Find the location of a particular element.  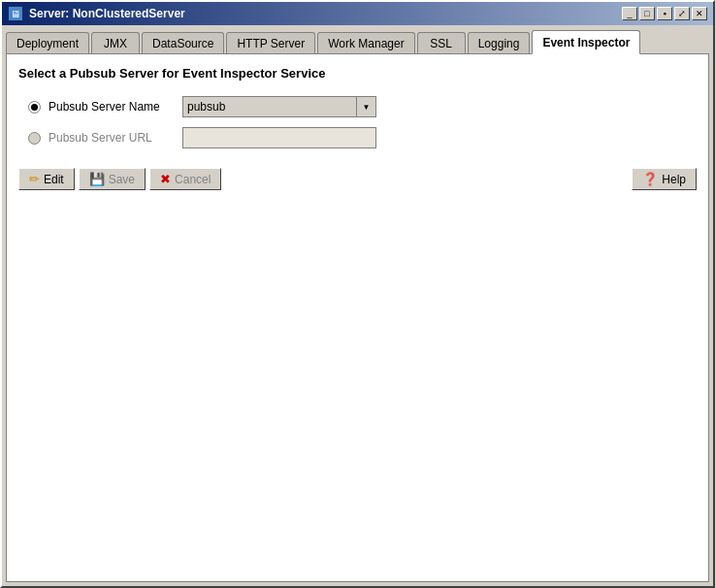

title-bar: 🖥 Server: NonClusteredServer _ □ ▪ ⤢ ✕ is located at coordinates (357, 14).